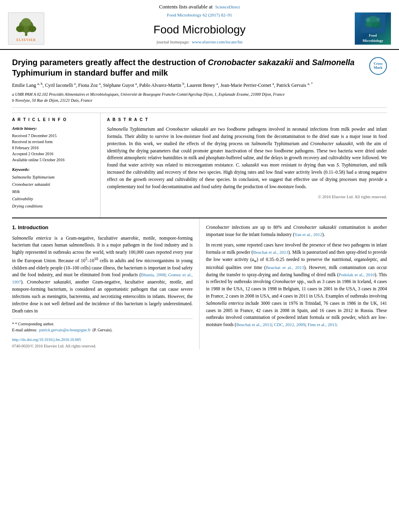 This screenshot has height=532, width=399. Describe the element at coordinates (54, 199) in the screenshot. I see `keyword-4: Cultivability` at that location.